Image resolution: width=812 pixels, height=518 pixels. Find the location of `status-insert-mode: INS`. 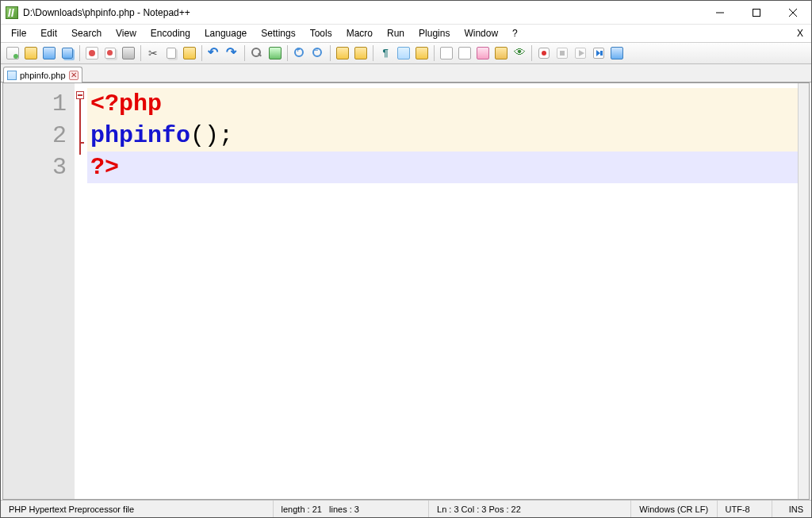

status-insert-mode: INS is located at coordinates (791, 509).